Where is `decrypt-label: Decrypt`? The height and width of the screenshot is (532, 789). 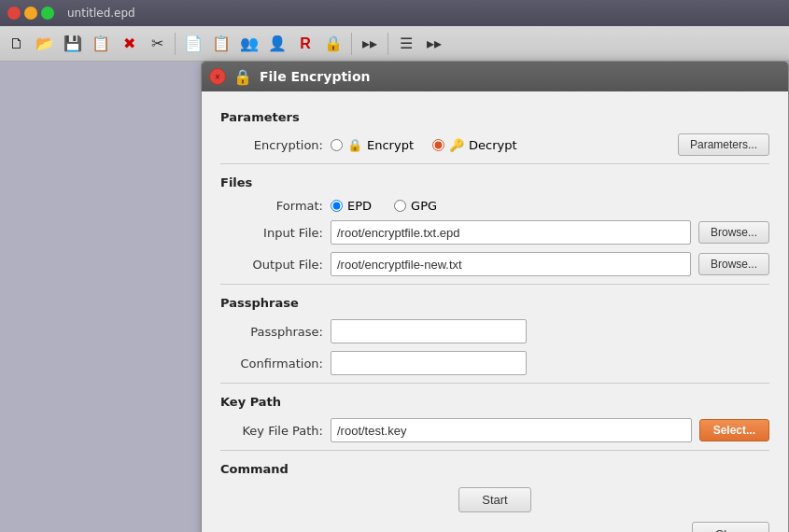
decrypt-label: Decrypt is located at coordinates (493, 146).